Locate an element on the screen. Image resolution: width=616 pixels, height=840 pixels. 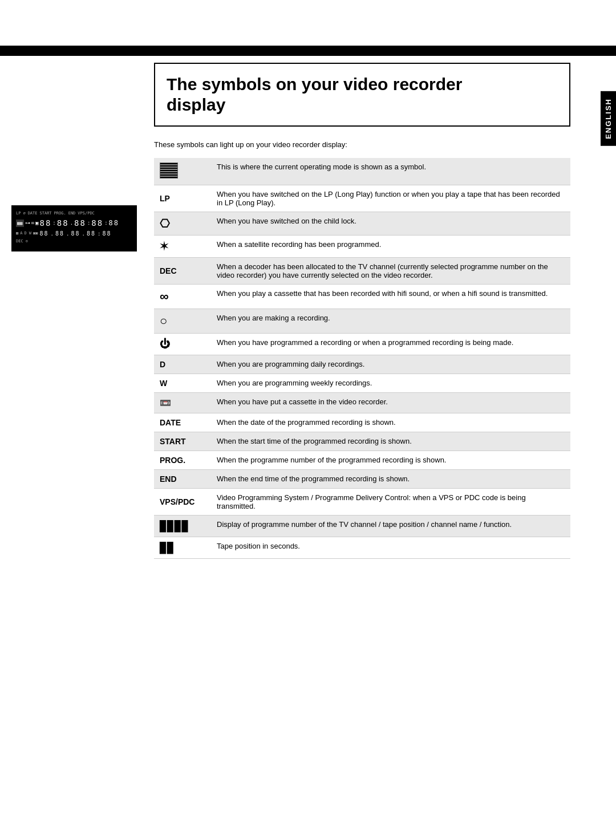
description-cell-13: When the programme number of the program… is located at coordinates (391, 461).